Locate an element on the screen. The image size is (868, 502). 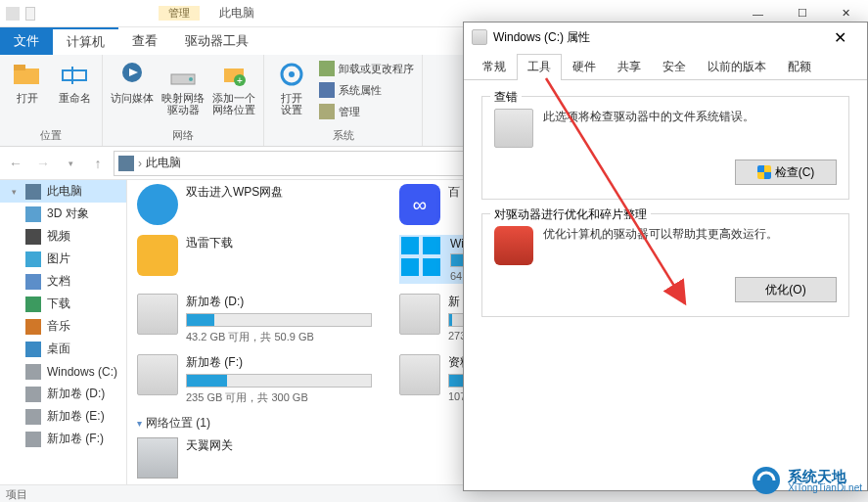
qat-dropdown is located at coordinates (30, 14).